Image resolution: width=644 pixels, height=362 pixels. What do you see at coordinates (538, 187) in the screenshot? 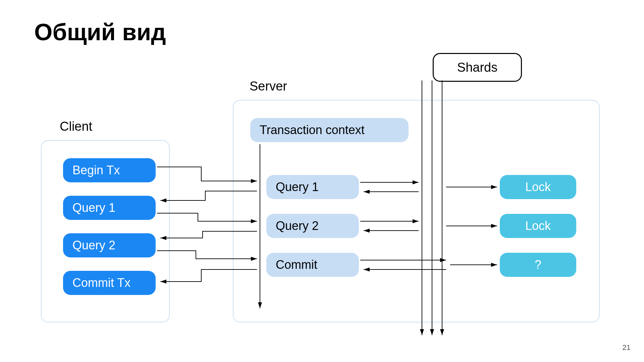
I see `shard-lock-1: Lock` at bounding box center [538, 187].